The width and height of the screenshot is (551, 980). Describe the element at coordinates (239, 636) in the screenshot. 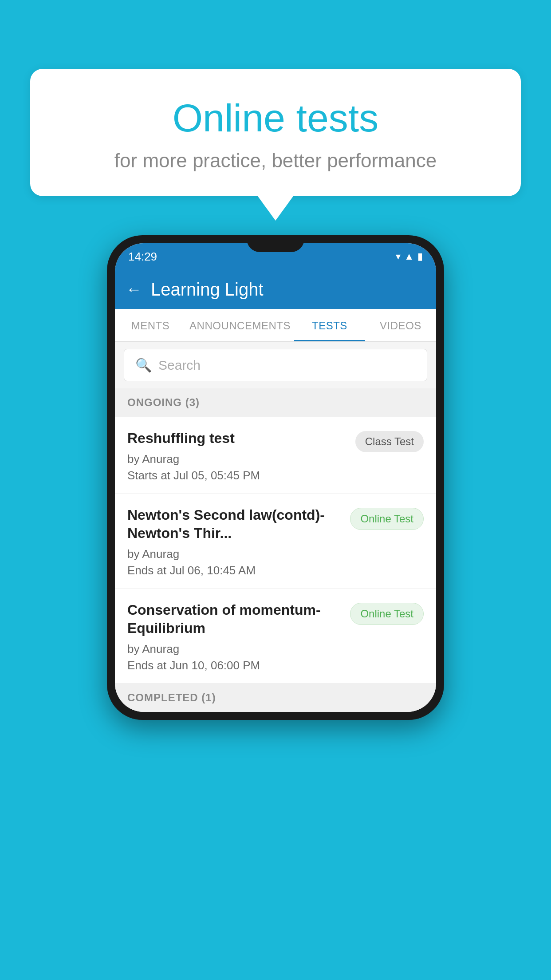

I see `test-info-3: Conservation of momentum-Equilibrium by …` at that location.